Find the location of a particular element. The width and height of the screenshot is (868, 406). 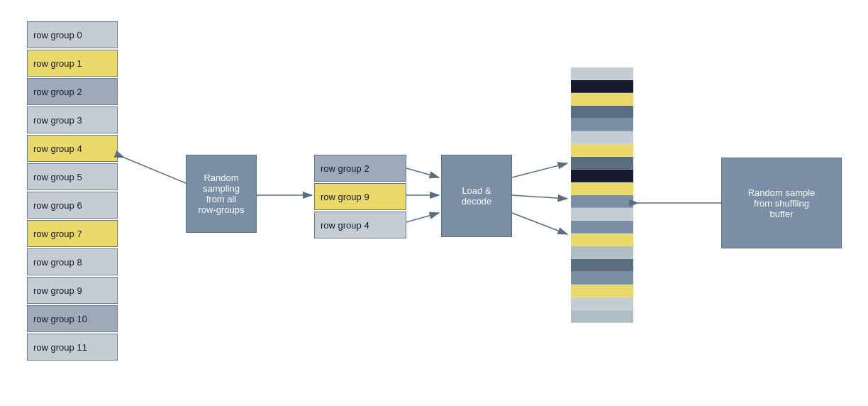

load-decode-box: Load &decode is located at coordinates (477, 196).